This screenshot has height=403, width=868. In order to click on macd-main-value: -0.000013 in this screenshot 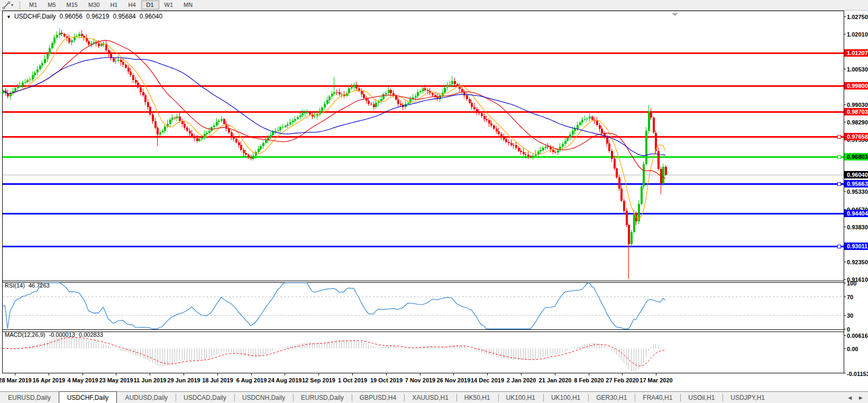, I will do `click(62, 335)`.